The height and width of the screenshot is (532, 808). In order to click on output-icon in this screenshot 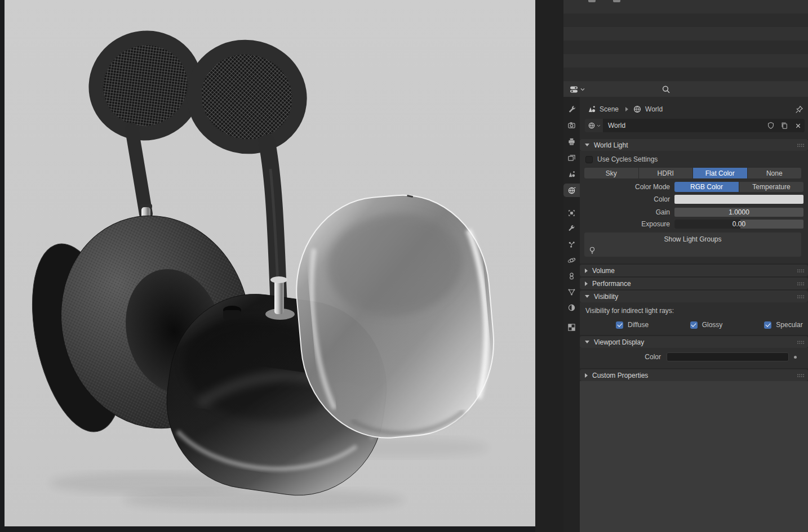, I will do `click(571, 142)`.